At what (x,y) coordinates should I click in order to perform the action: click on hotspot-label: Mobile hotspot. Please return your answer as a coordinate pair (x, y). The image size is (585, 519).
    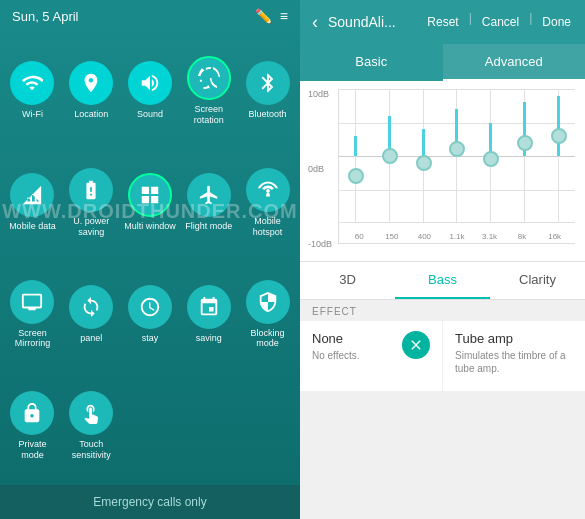
    Looking at the image, I should click on (268, 227).